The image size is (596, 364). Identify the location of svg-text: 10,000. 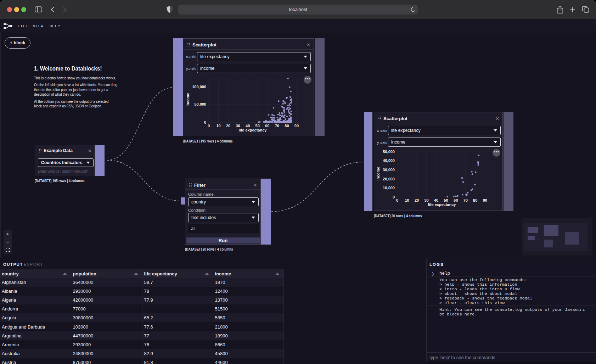
(389, 188).